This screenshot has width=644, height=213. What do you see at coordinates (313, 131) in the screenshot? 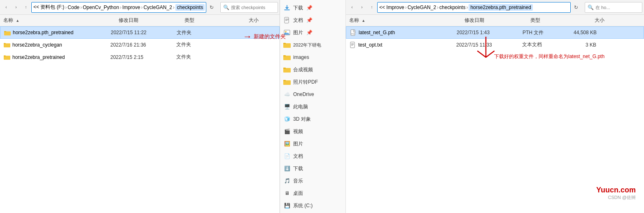
I see `sidebar-item-video: 🎬 视频` at bounding box center [313, 131].